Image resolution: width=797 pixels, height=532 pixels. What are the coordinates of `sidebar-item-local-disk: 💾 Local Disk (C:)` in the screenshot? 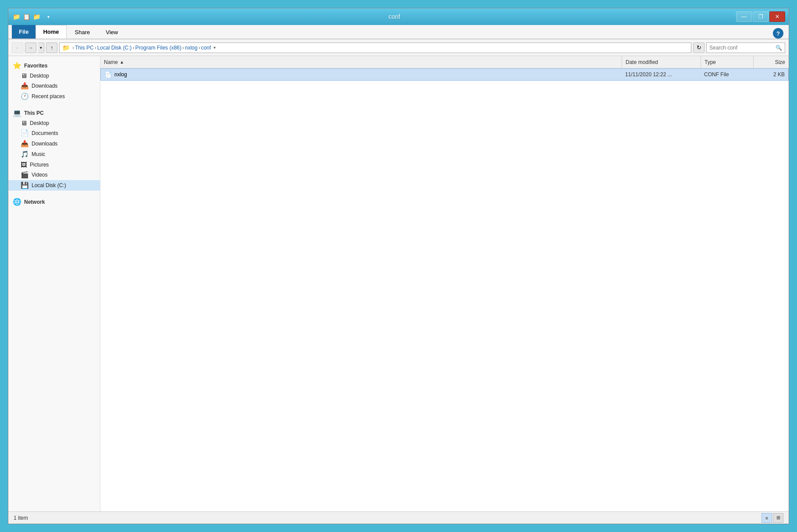 It's located at (54, 185).